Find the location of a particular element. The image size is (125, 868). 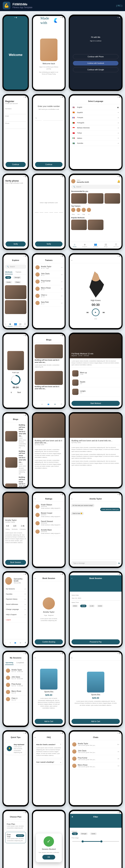

ok-button: OK is located at coordinates (49, 857).